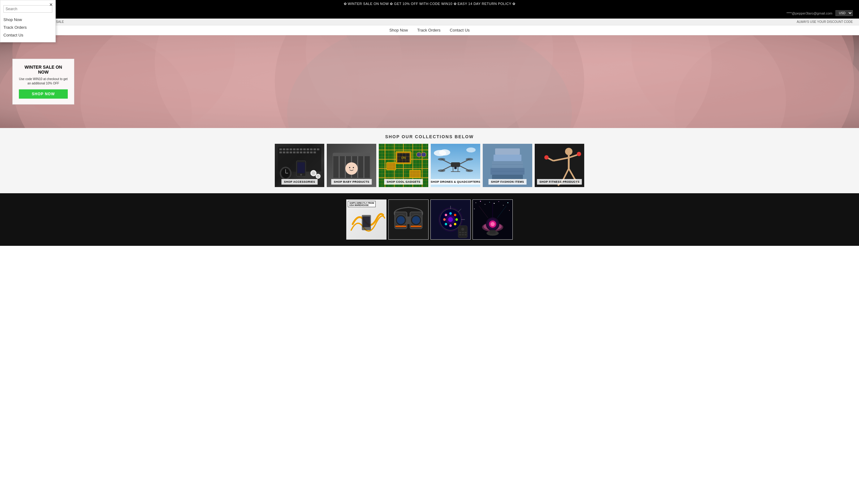 Image resolution: width=859 pixels, height=504 pixels. Describe the element at coordinates (430, 220) in the screenshot. I see `products-grid: SHIPS DIRECTLY FROMUSA WAREHOUSE` at that location.